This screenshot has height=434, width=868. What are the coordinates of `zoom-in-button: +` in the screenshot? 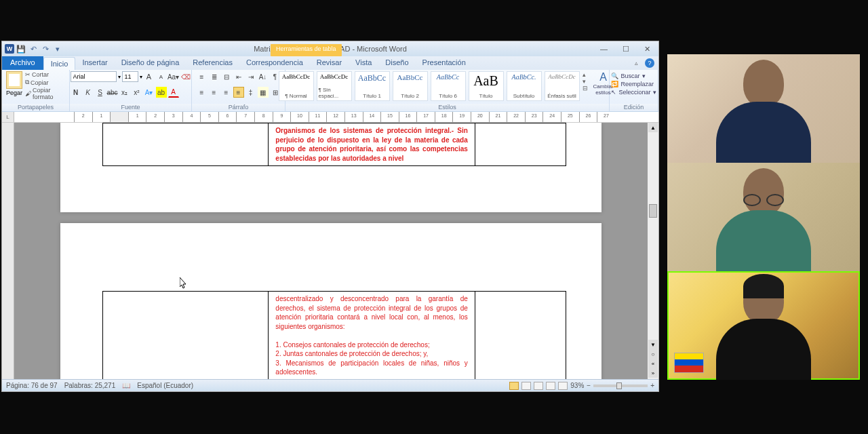 It's located at (652, 385).